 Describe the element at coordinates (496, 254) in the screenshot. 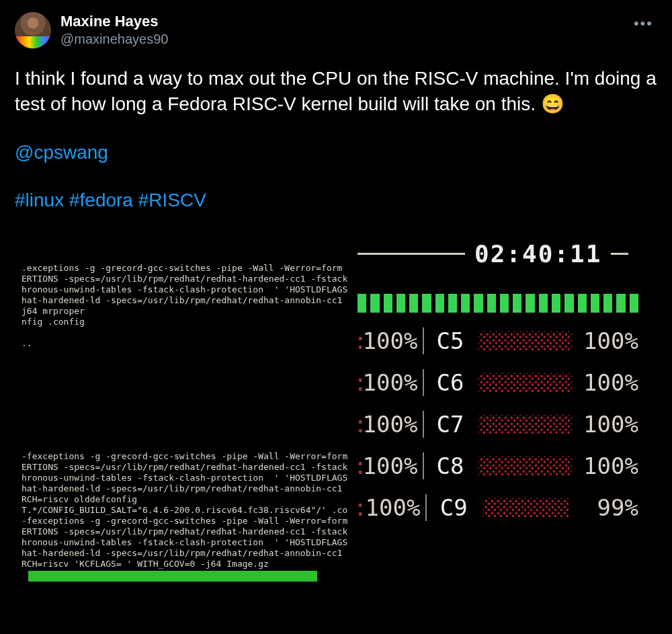

I see `clock-panel: 02:40:11` at that location.